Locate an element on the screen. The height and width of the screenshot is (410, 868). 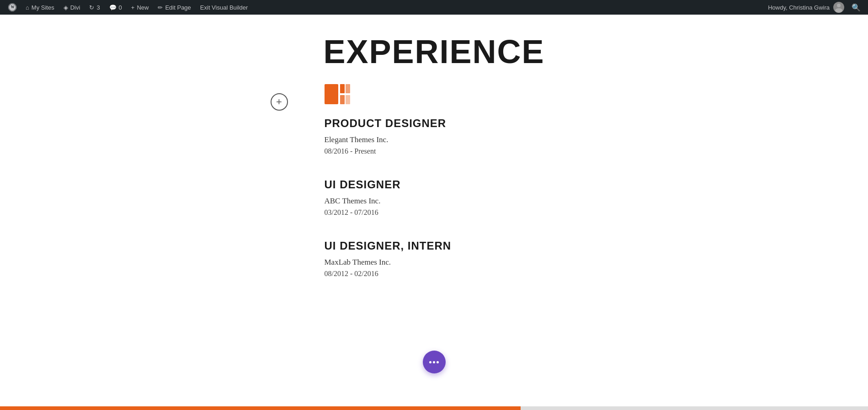
adminbar-right-section: Howdy, Christina Gwira is located at coordinates (806, 7).